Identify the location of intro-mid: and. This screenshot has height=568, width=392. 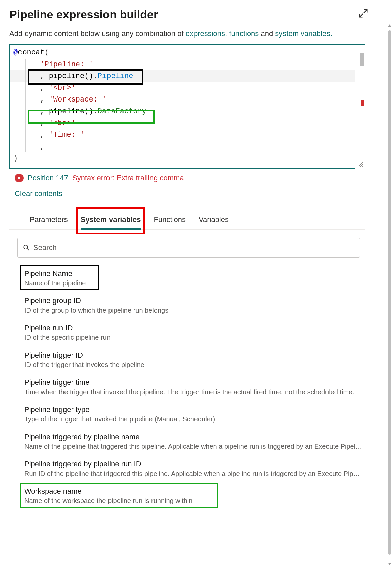
(268, 34).